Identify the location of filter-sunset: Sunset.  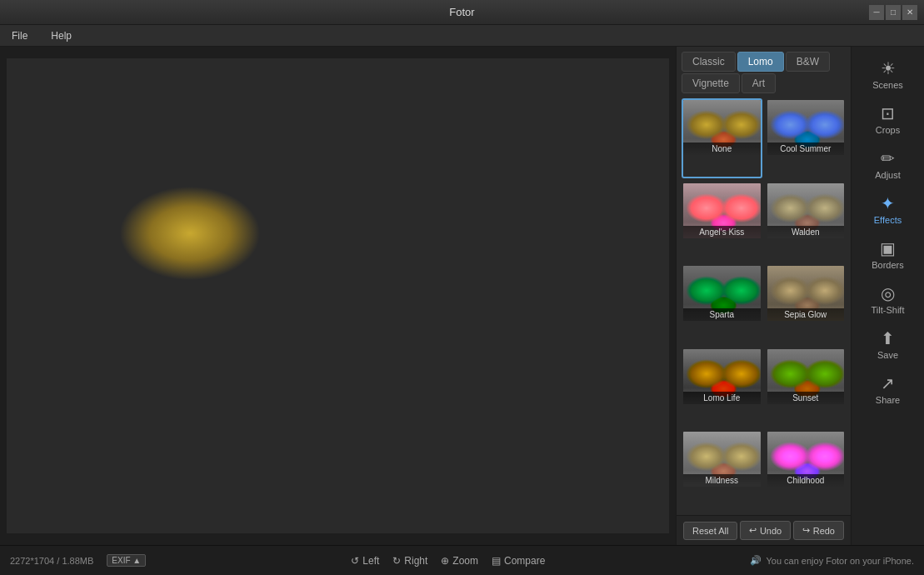
(807, 388).